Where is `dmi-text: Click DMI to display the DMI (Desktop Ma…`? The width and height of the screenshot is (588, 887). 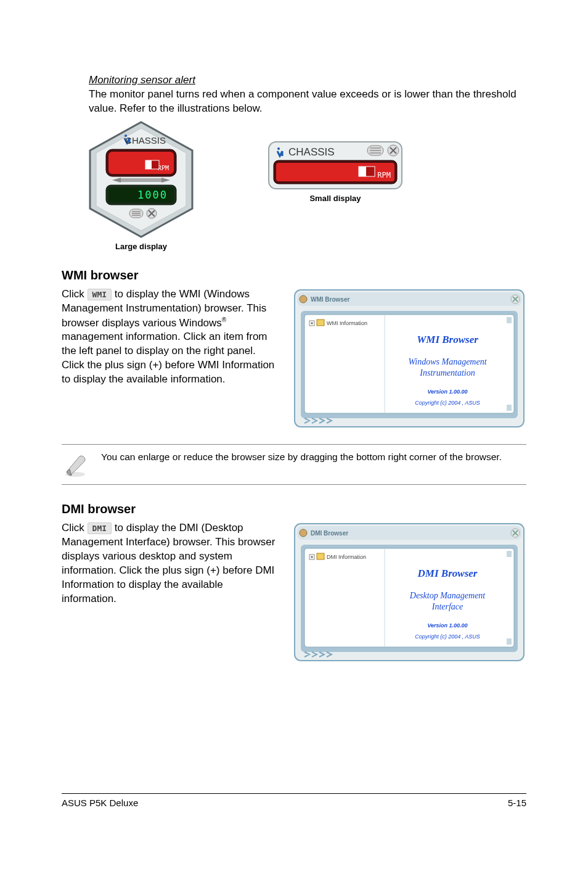
dmi-text: Click DMI to display the DMI (Desktop Ma… is located at coordinates (171, 592).